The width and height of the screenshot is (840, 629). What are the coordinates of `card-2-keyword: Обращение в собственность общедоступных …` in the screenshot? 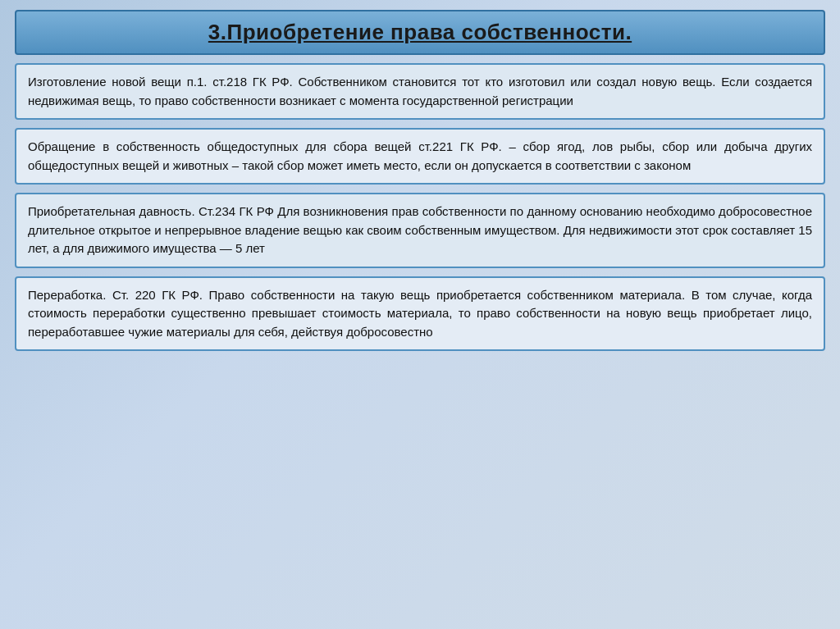 It's located at (220, 146).